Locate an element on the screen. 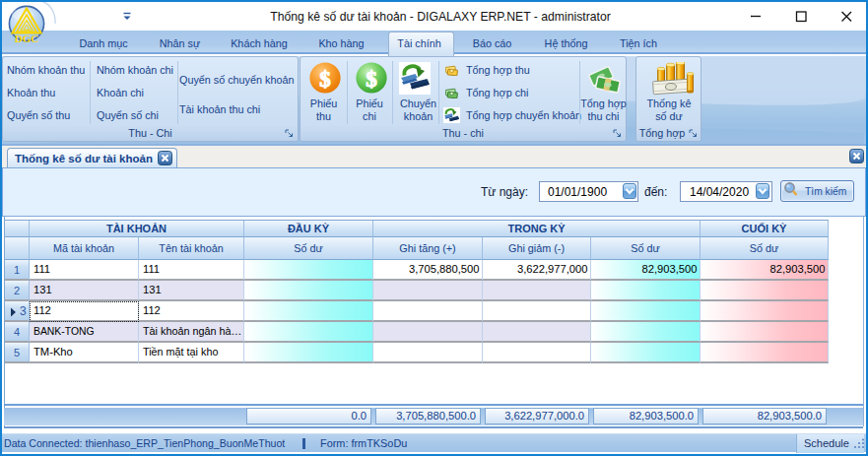 The image size is (868, 456). svg-text: DGC is located at coordinates (28, 37).